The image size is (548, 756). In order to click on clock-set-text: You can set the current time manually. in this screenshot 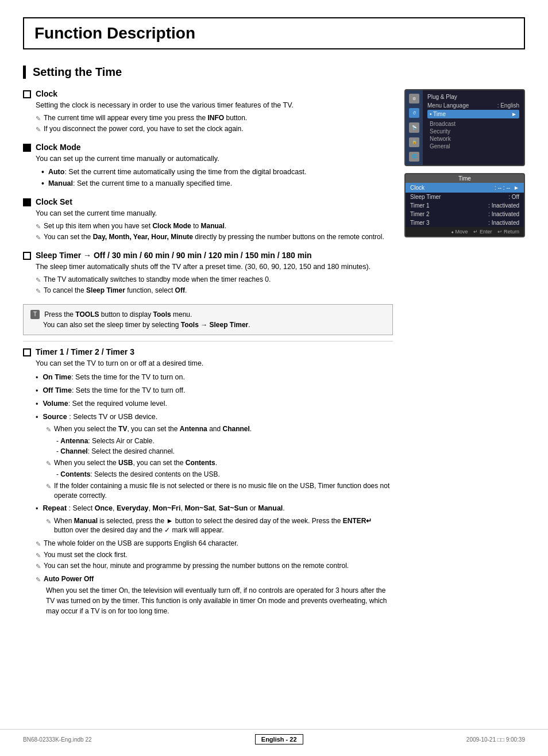, I will do `click(214, 214)`.